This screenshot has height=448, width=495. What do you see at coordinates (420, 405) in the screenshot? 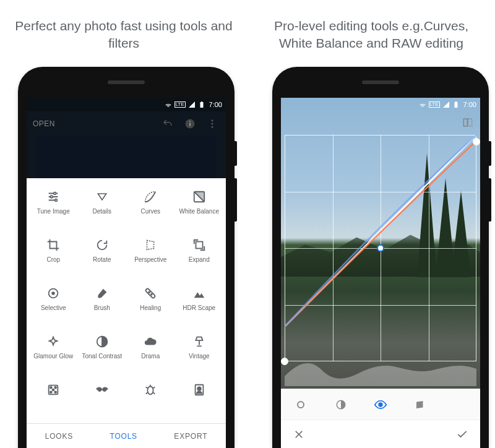
I see `channel-card` at bounding box center [420, 405].